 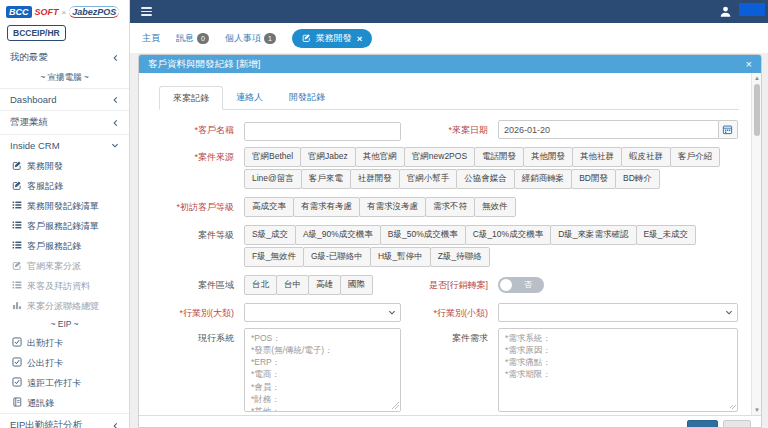 What do you see at coordinates (64, 122) in the screenshot?
I see `sidebar-group-sales: 營運業績` at bounding box center [64, 122].